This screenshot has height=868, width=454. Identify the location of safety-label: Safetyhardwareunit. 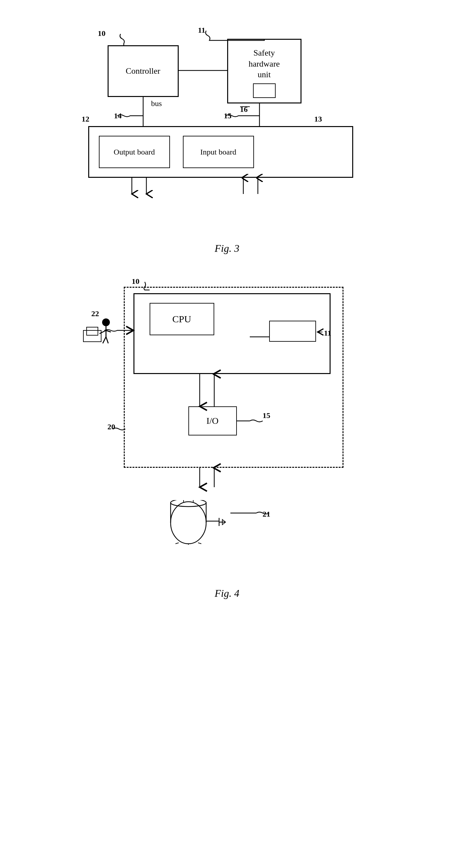
(264, 64).